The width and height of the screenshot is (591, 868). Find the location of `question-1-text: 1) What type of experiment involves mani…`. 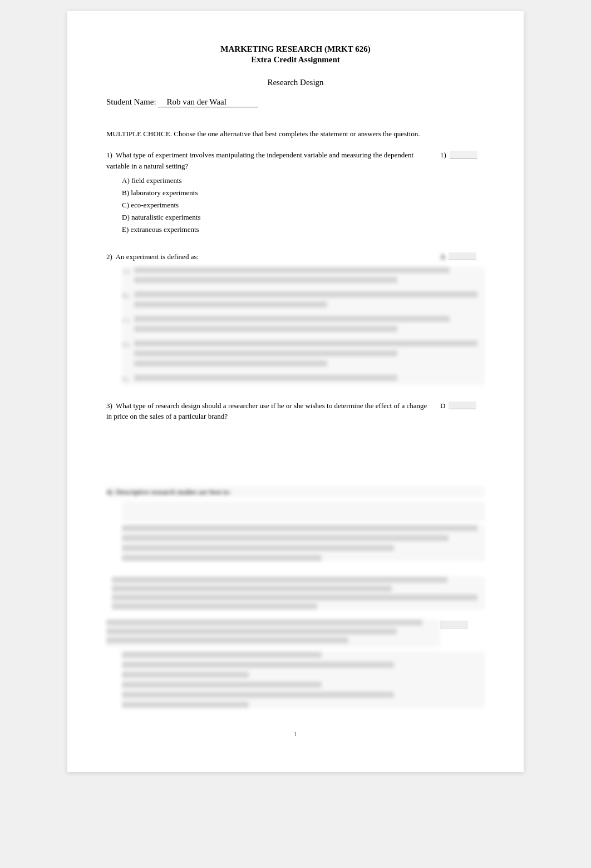

question-1-text: 1) What type of experiment involves mani… is located at coordinates (273, 160).